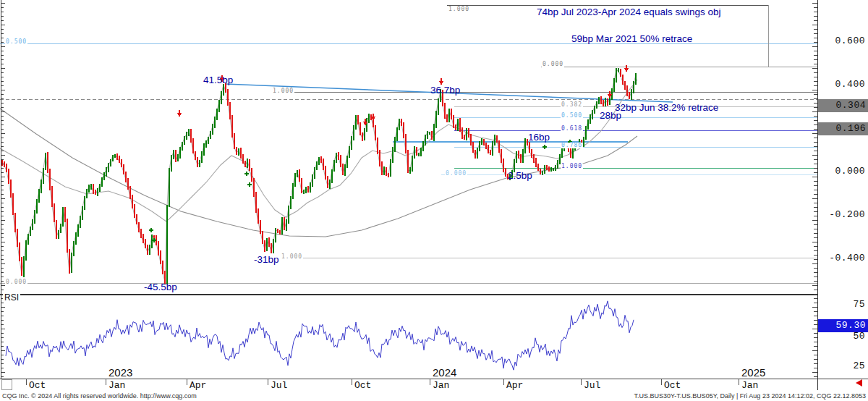 Image resolution: width=868 pixels, height=401 pixels. What do you see at coordinates (571, 105) in the screenshot?
I see `fib-level-label: 0.382` at bounding box center [571, 105].